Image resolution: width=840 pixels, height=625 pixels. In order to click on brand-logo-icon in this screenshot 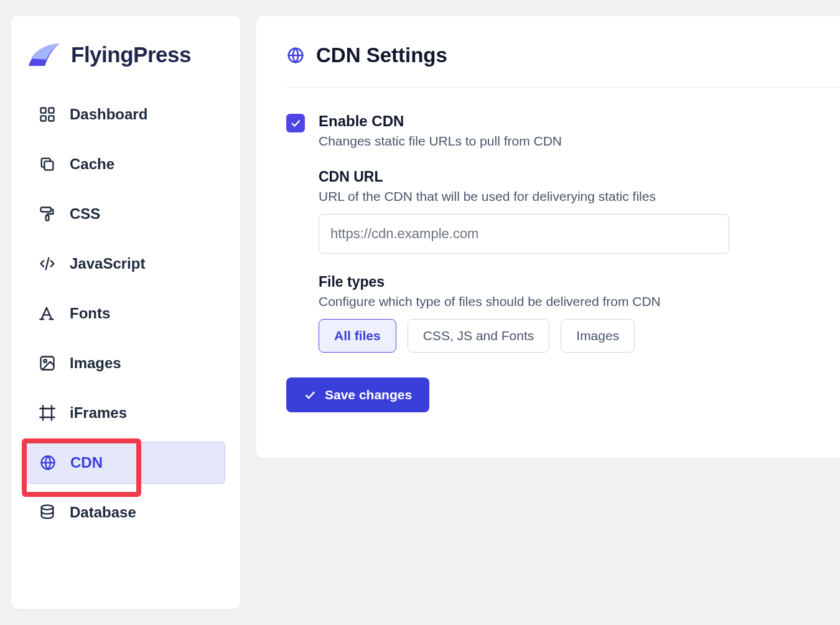, I will do `click(44, 55)`.